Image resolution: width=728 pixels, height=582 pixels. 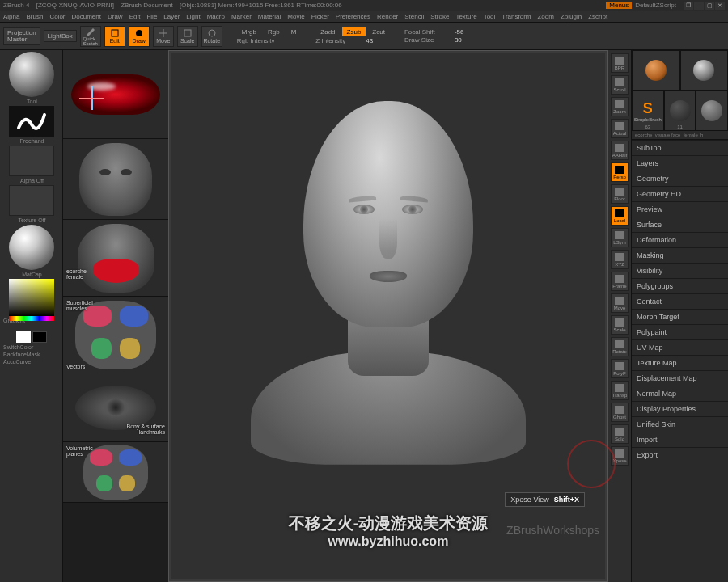 What do you see at coordinates (87, 16) in the screenshot?
I see `menu-document: Document` at bounding box center [87, 16].